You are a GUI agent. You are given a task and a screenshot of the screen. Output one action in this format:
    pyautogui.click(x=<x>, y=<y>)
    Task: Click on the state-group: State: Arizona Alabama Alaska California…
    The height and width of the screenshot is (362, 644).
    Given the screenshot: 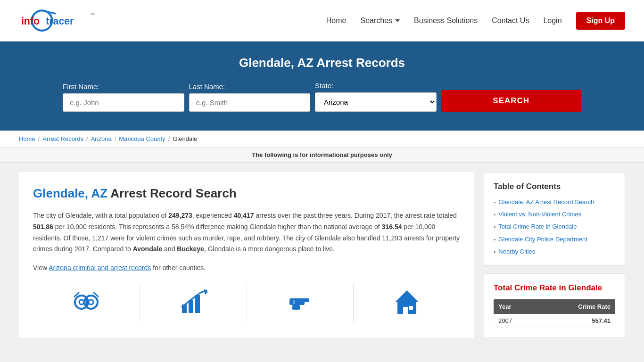 What is the action you would take?
    pyautogui.click(x=376, y=97)
    